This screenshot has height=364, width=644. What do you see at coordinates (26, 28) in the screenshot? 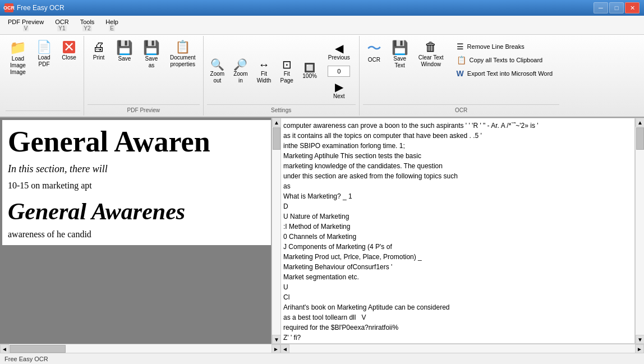
I see `menu-pdf-preview-shortcut: V` at bounding box center [26, 28].